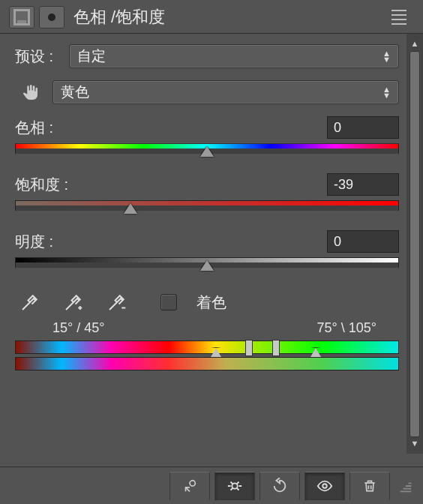 The image size is (423, 504). What do you see at coordinates (22, 17) in the screenshot?
I see `save-icon` at bounding box center [22, 17].